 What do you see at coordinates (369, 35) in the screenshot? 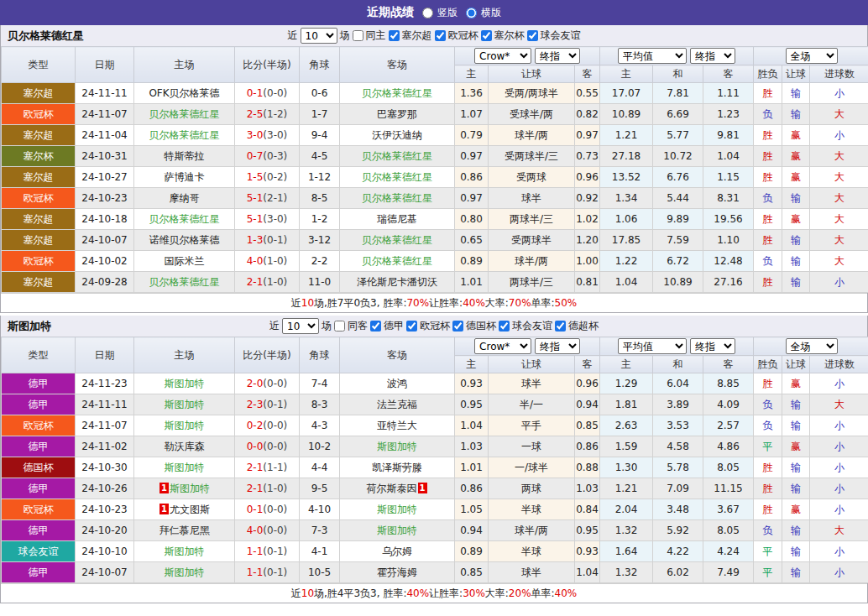
I see `same-venue-checkbox: 同主` at bounding box center [369, 35].